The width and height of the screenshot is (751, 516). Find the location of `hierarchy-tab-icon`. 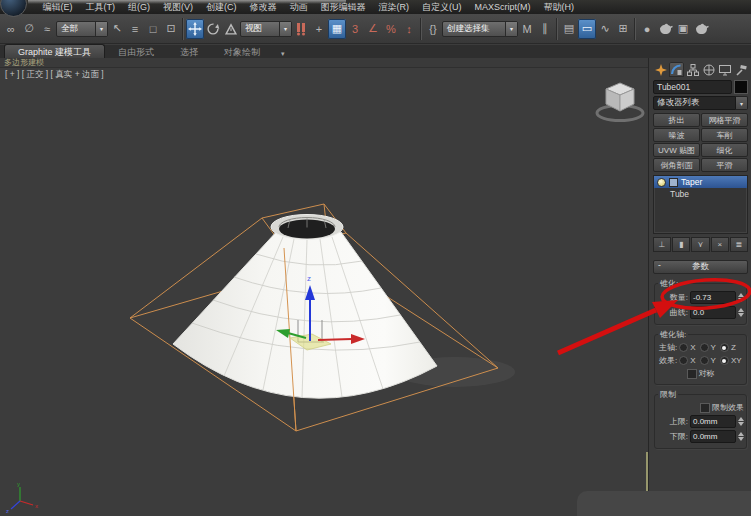

hierarchy-tab-icon is located at coordinates (692, 70).